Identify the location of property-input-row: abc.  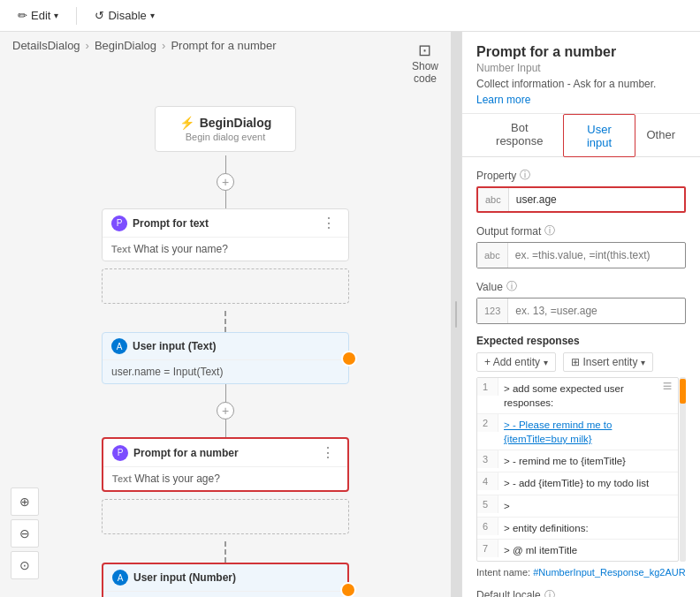
(582, 200).